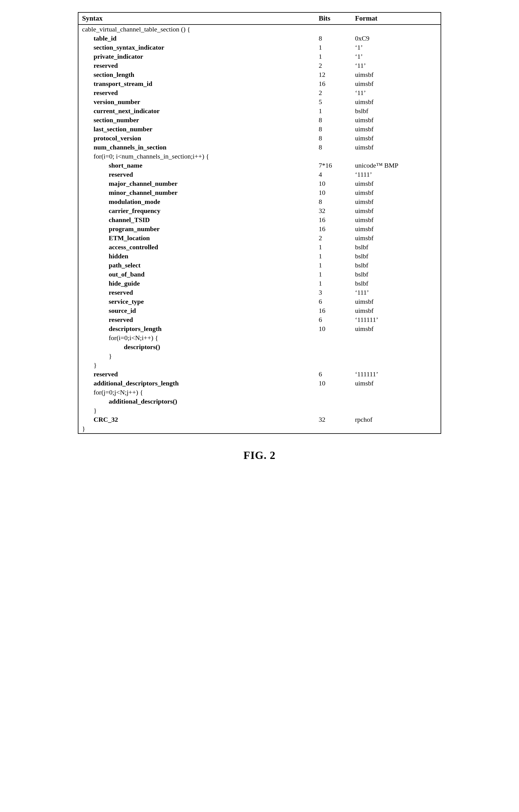 Image resolution: width=519 pixels, height=812 pixels. I want to click on table-row: descriptors(), so click(260, 347).